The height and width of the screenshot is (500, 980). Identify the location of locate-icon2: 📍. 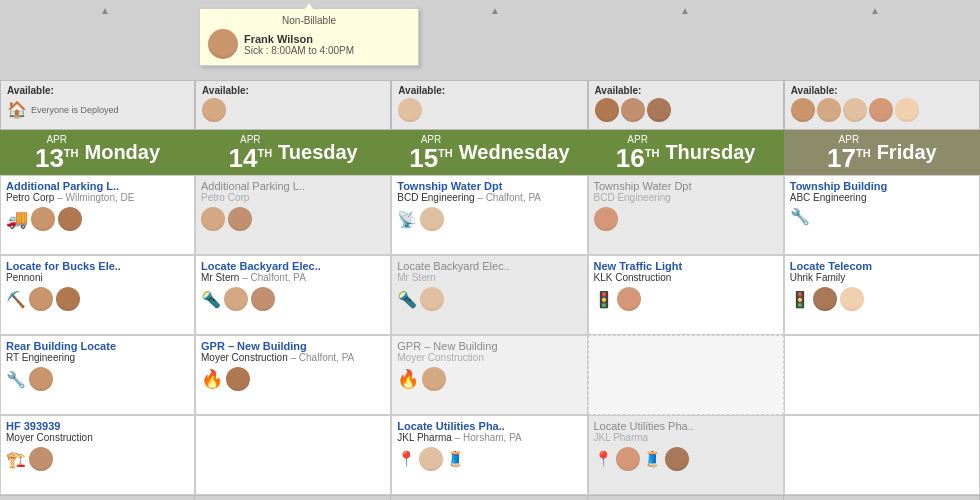
(604, 459).